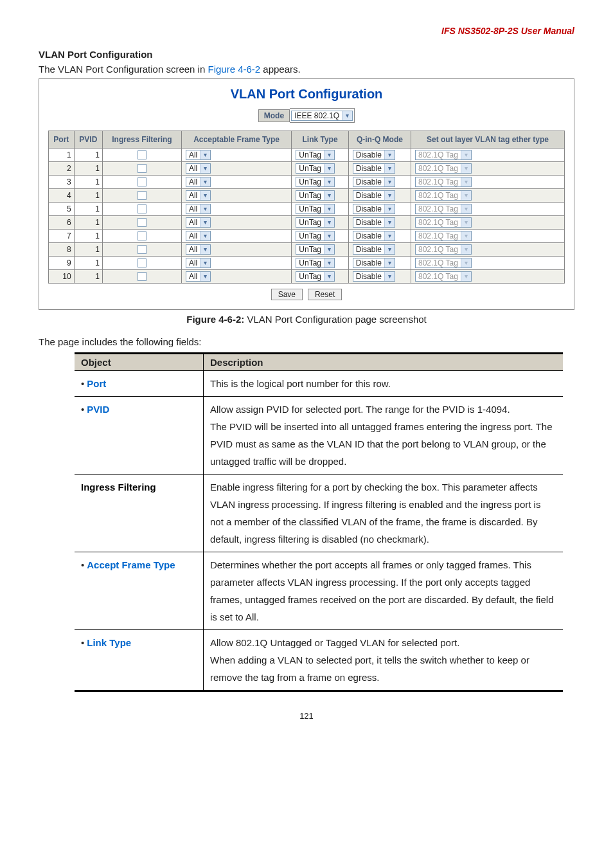 The width and height of the screenshot is (613, 868). I want to click on desc-label: Port, so click(96, 383).